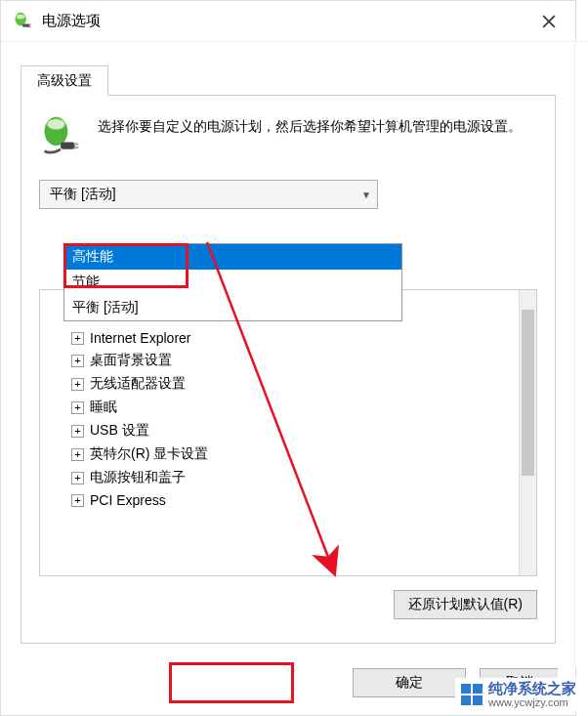 This screenshot has width=588, height=716. What do you see at coordinates (532, 702) in the screenshot?
I see `watermark-url: www.ycwjzy.com` at bounding box center [532, 702].